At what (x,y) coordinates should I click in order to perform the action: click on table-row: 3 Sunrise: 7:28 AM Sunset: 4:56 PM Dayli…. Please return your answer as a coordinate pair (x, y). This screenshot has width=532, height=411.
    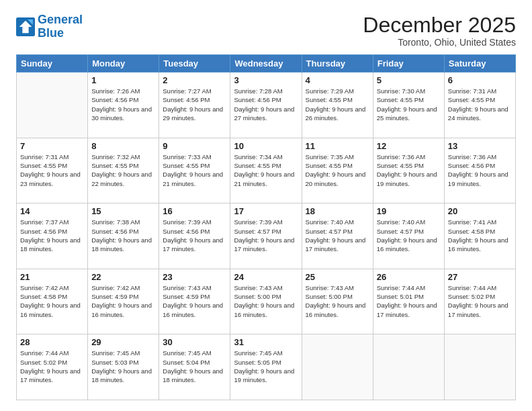
    Looking at the image, I should click on (266, 105).